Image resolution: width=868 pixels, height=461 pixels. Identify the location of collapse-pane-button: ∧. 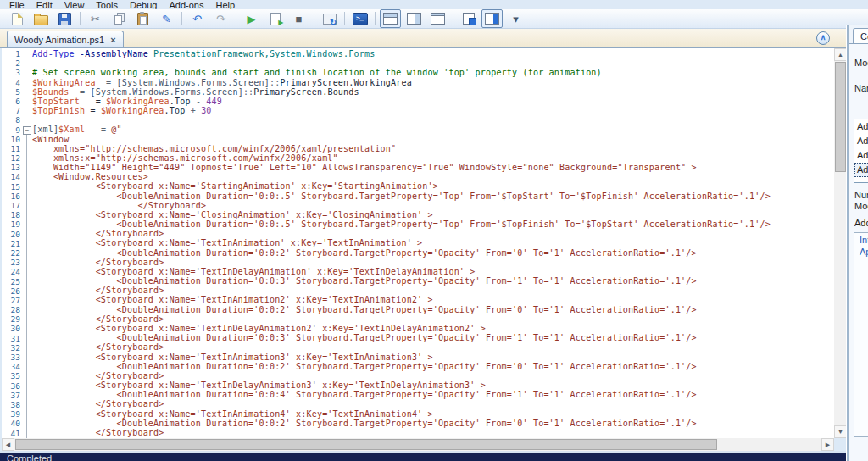
(823, 38).